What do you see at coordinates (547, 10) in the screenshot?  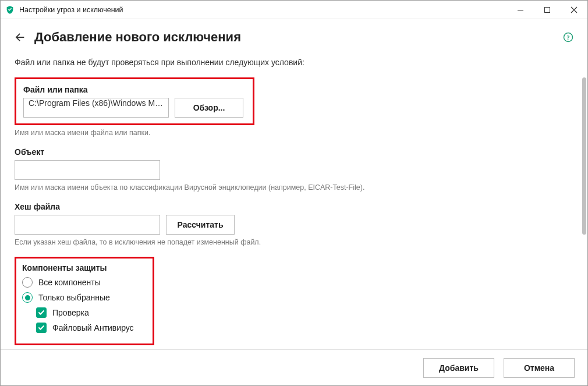 I see `window-controls` at bounding box center [547, 10].